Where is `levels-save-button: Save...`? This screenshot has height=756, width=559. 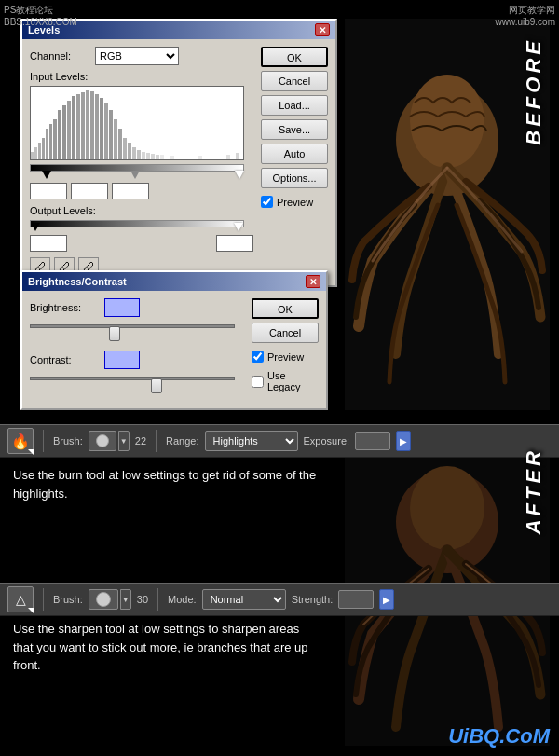
levels-save-button: Save... is located at coordinates (294, 130).